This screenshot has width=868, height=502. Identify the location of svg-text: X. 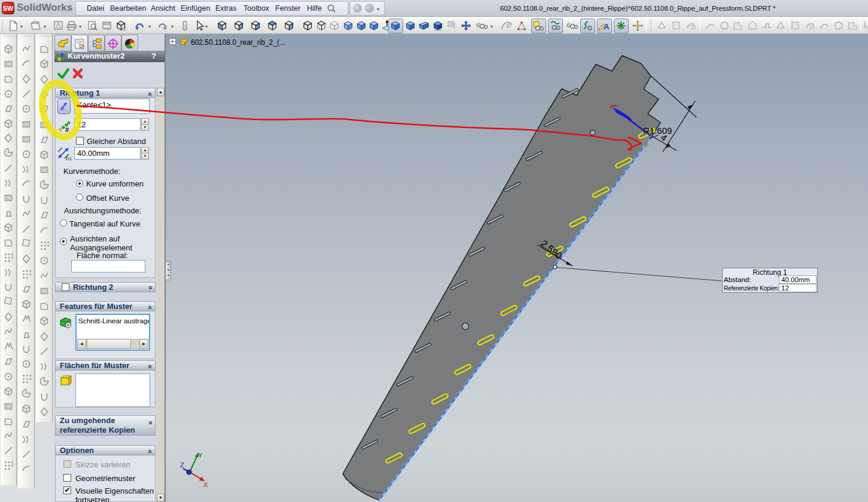
(206, 485).